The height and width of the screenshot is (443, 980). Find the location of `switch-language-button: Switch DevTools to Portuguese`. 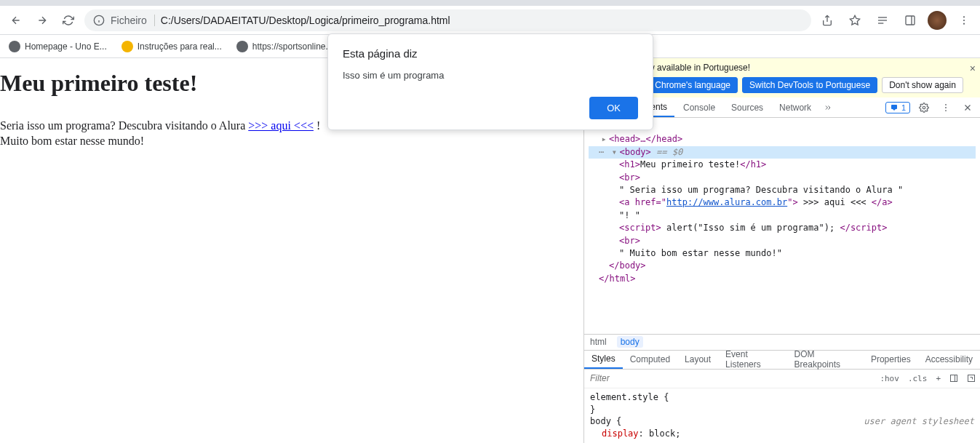

switch-language-button: Switch DevTools to Portuguese is located at coordinates (810, 85).